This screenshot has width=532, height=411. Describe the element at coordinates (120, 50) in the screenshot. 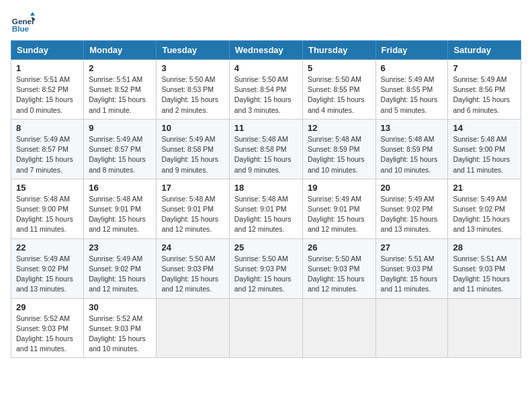

I see `weekday-header-monday: Monday` at that location.